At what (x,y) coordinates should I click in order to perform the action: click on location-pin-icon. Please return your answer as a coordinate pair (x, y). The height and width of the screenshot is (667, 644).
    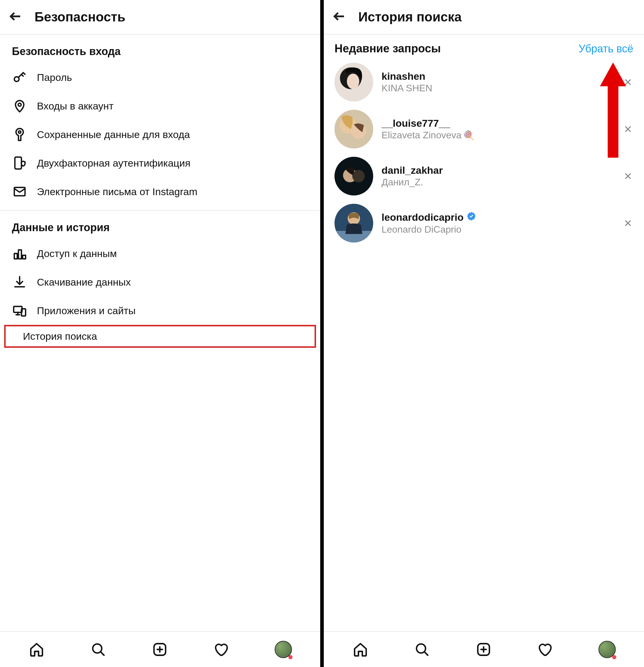
    Looking at the image, I should click on (20, 106).